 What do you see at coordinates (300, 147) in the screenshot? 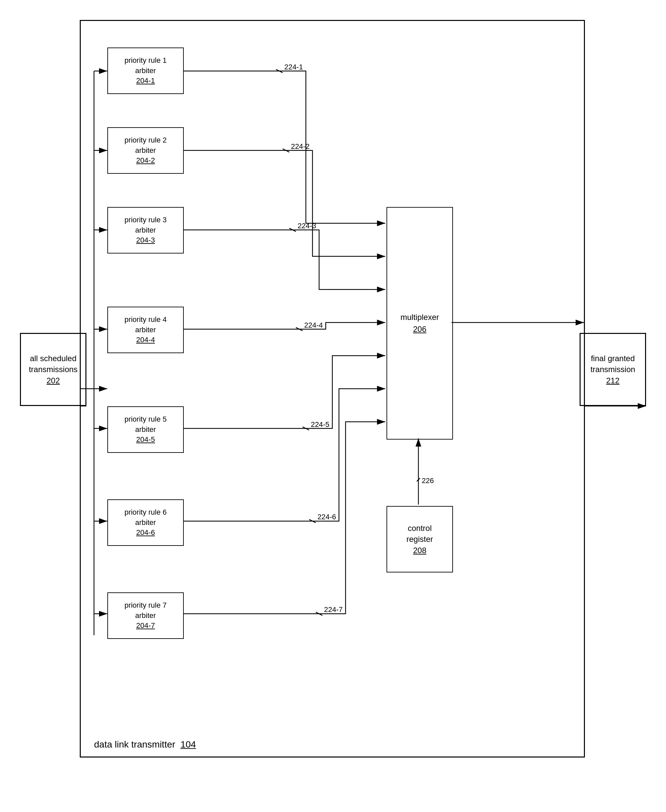
I see `svg-text: 224-2` at bounding box center [300, 147].